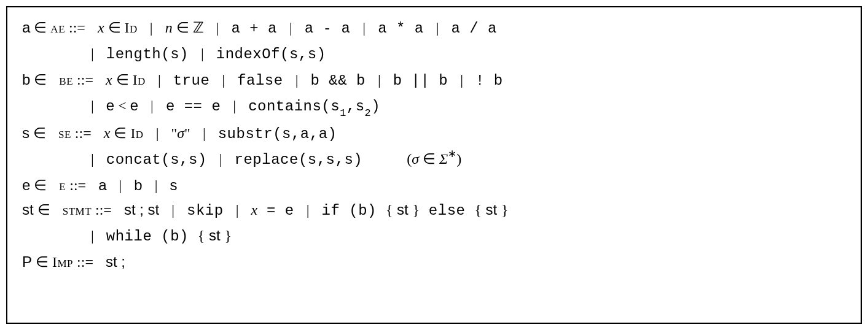  Describe the element at coordinates (272, 54) in the screenshot. I see `alt-indexof: indexOf(s,s)` at that location.